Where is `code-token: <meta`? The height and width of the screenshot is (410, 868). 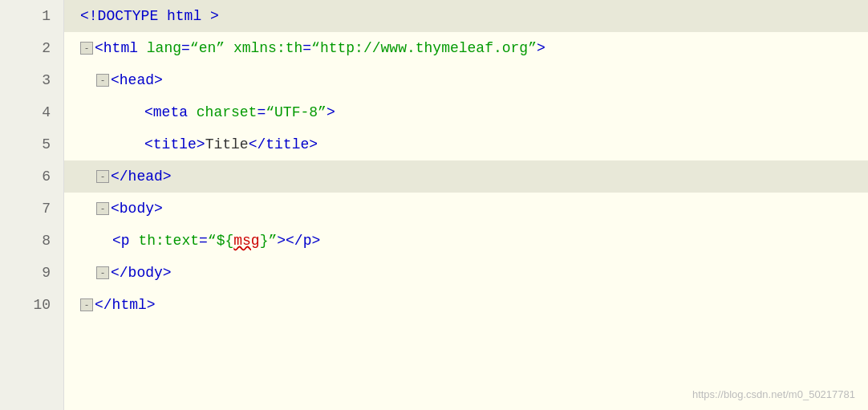
code-token: <meta is located at coordinates (170, 112).